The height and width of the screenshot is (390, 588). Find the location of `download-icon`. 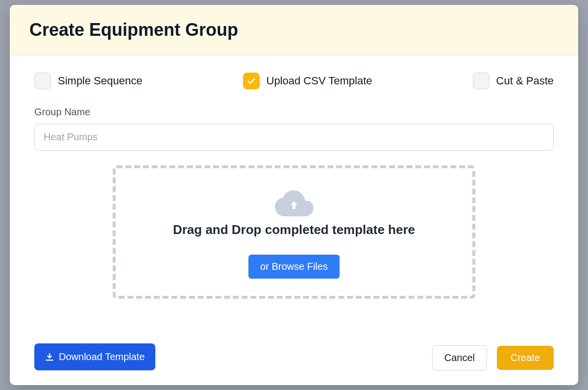

download-icon is located at coordinates (49, 357).